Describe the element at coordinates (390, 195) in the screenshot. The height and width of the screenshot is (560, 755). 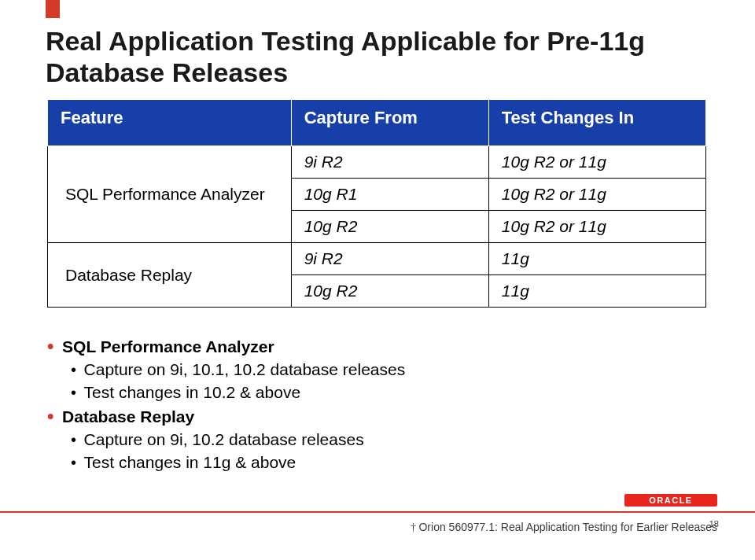
I see `cell-capture: 10g R1` at that location.